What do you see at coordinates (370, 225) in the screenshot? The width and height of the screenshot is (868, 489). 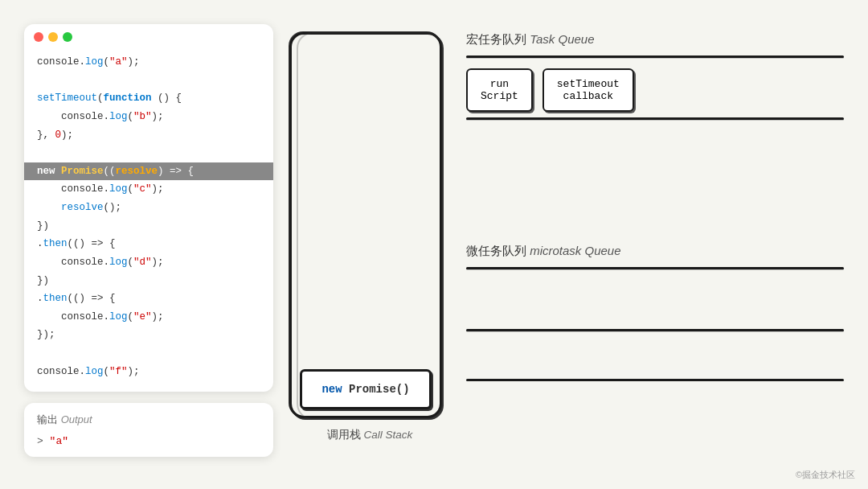 I see `call-stack-container: new Promise()` at bounding box center [370, 225].